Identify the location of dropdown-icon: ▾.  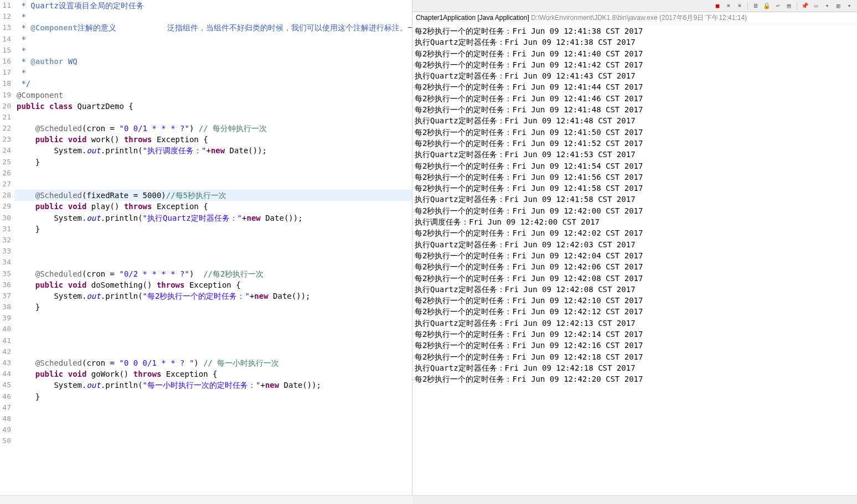
(827, 6).